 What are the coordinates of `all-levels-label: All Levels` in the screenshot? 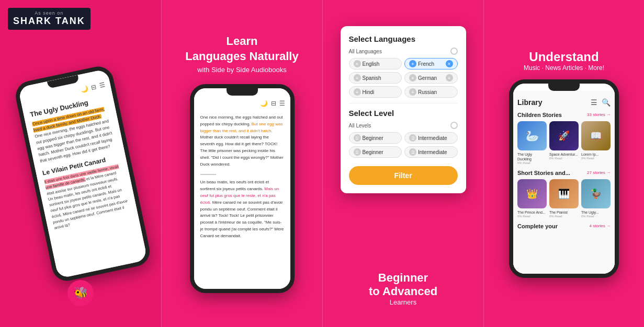 It's located at (360, 125).